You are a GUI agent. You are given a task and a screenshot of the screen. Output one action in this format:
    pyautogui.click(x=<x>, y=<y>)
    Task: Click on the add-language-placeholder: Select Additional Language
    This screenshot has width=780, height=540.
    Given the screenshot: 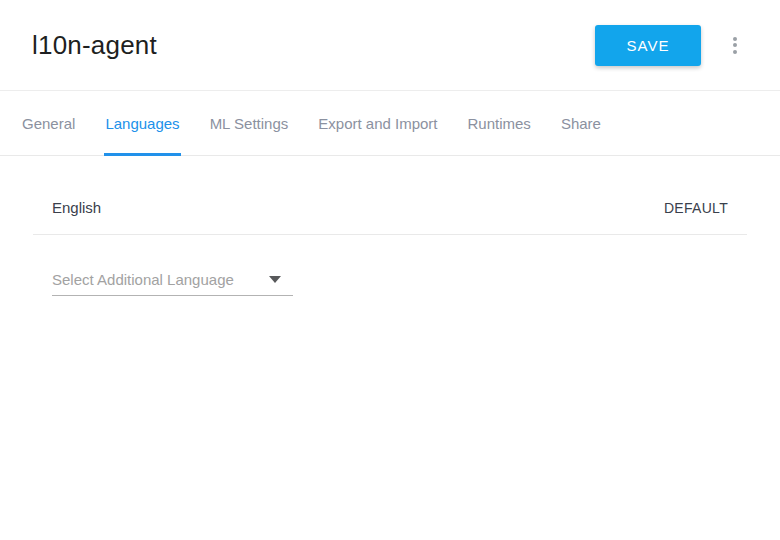 What is the action you would take?
    pyautogui.click(x=143, y=280)
    